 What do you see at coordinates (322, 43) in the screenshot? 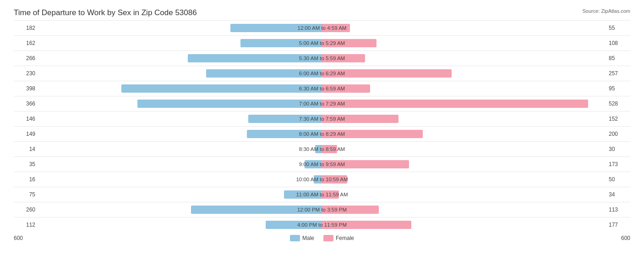
I see `chart-row: 1625:00 AM to 5:29 AM108` at bounding box center [322, 43].